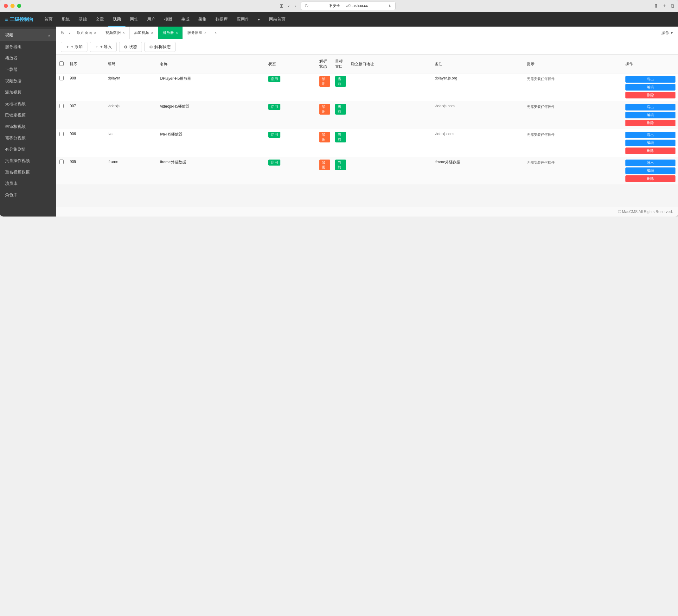  Describe the element at coordinates (650, 179) in the screenshot. I see `row-3-delete-btn: 删除` at that location.